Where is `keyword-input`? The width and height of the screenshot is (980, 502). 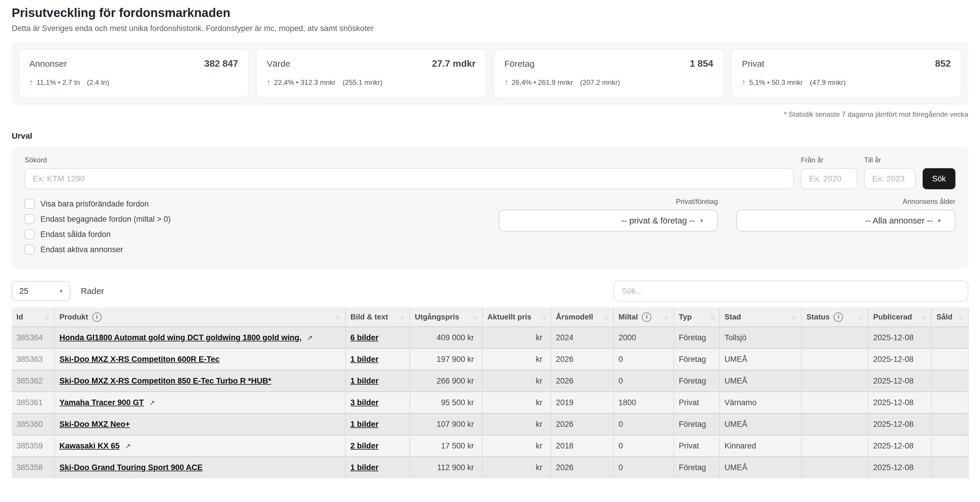 keyword-input is located at coordinates (409, 179).